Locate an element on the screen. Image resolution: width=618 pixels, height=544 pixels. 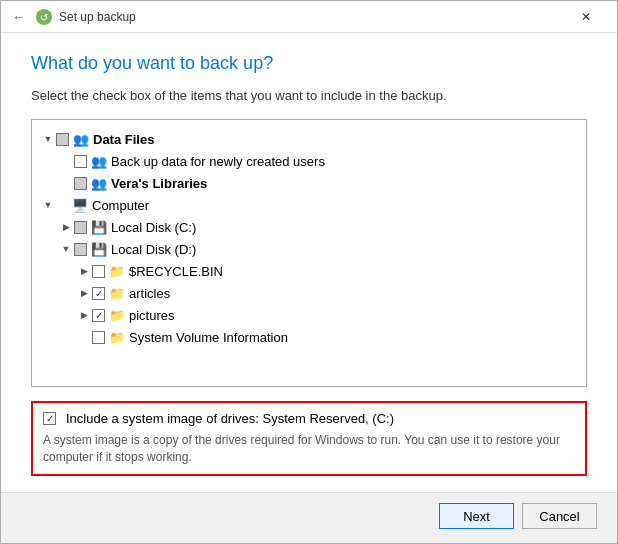
folder-icon-computer: 🖥️ is located at coordinates (80, 205).